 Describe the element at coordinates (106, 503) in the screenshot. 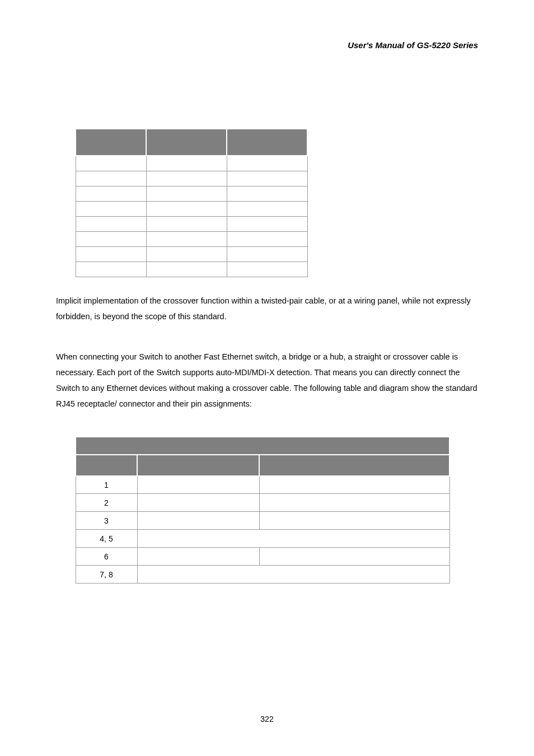

I see `table2-pin-cell: 2` at that location.